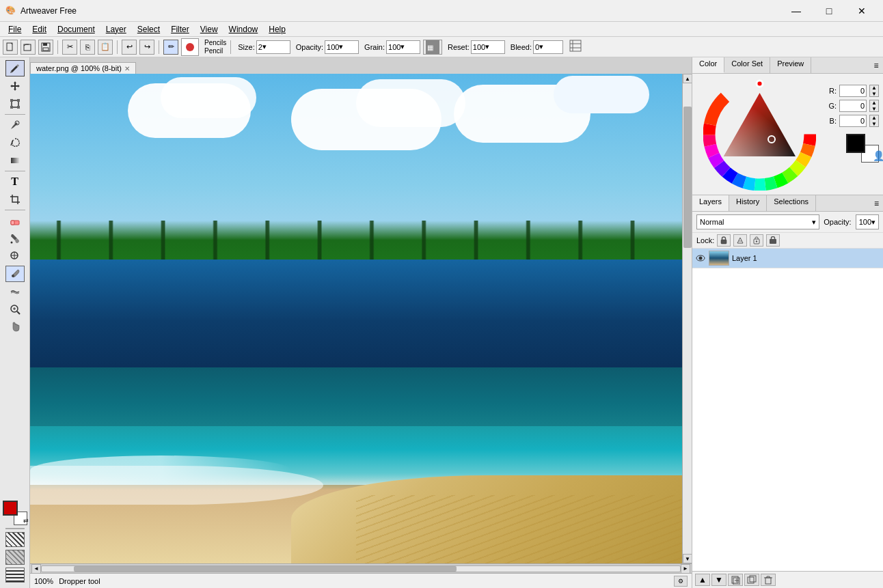 The width and height of the screenshot is (883, 588). What do you see at coordinates (773, 240) in the screenshot?
I see `lock-all-button` at bounding box center [773, 240].